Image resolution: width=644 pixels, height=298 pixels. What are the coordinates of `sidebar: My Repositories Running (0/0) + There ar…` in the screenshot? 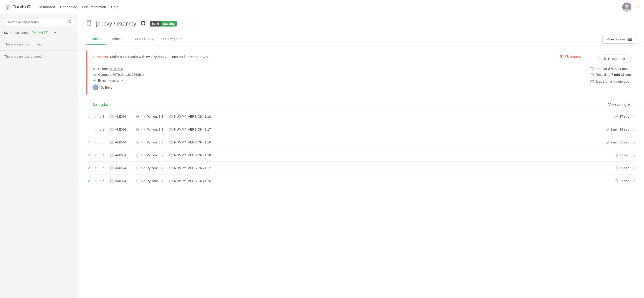 It's located at (39, 156).